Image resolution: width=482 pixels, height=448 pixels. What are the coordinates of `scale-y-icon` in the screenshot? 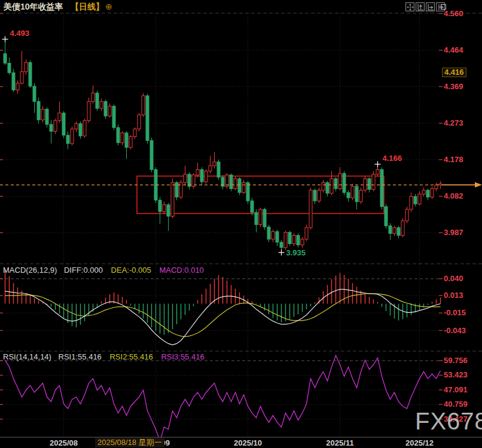 It's located at (420, 7).